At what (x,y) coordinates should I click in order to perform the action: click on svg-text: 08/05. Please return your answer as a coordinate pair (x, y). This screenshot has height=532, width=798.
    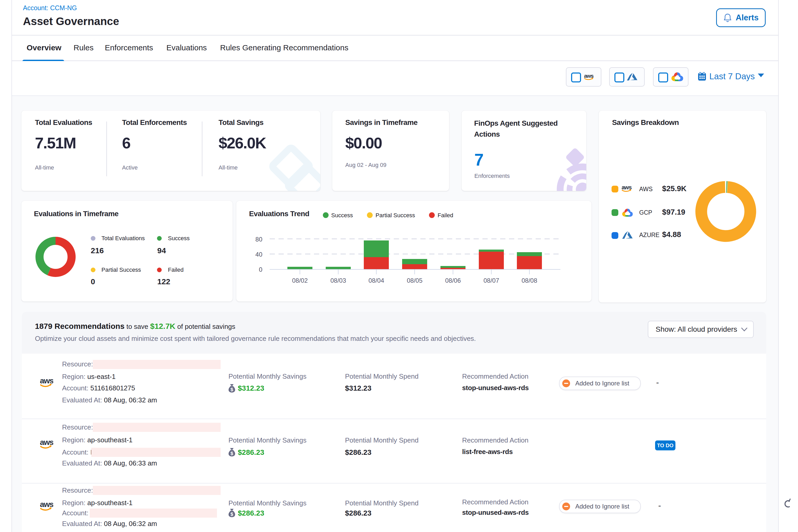
    Looking at the image, I should click on (415, 280).